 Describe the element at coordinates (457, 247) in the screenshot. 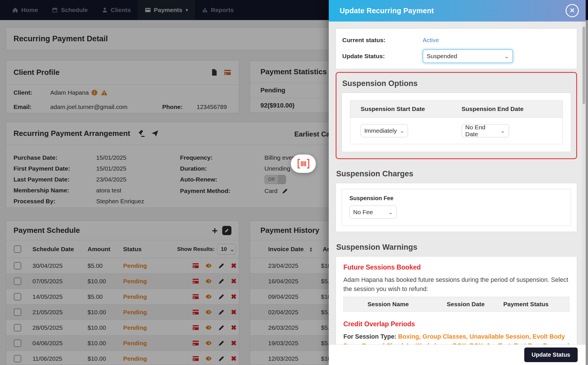

I see `suspension-warnings-heading: Suspension Warnings` at that location.